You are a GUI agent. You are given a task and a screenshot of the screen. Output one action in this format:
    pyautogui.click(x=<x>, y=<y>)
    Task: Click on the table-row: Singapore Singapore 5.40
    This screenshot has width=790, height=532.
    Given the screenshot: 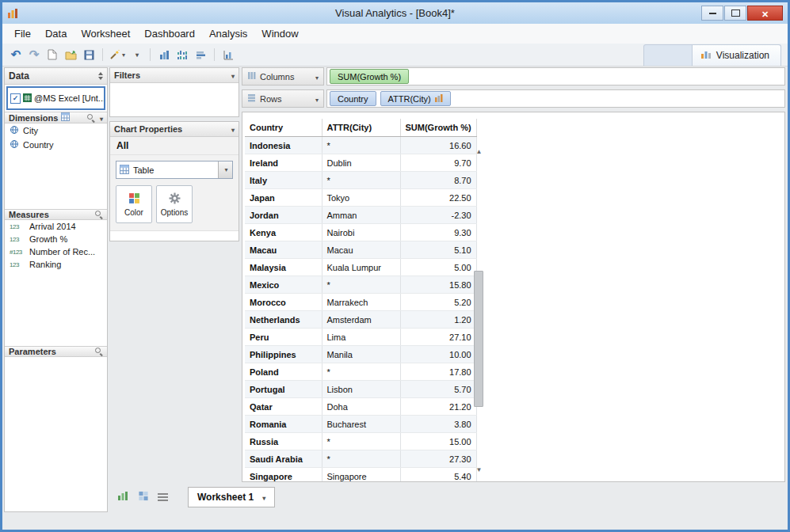 What is the action you would take?
    pyautogui.click(x=361, y=475)
    